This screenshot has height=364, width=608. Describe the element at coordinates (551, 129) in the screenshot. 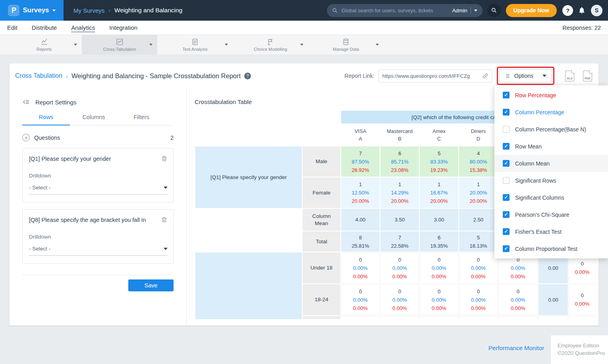

I see `option-column-percentage-base-n-: Column Percentage(Base N)` at that location.